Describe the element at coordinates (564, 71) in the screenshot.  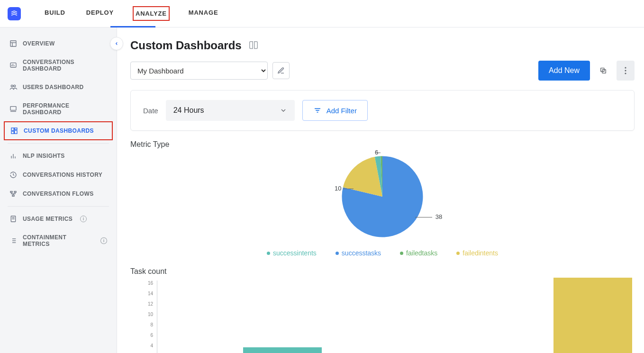
I see `add-new-button: Add New` at that location.